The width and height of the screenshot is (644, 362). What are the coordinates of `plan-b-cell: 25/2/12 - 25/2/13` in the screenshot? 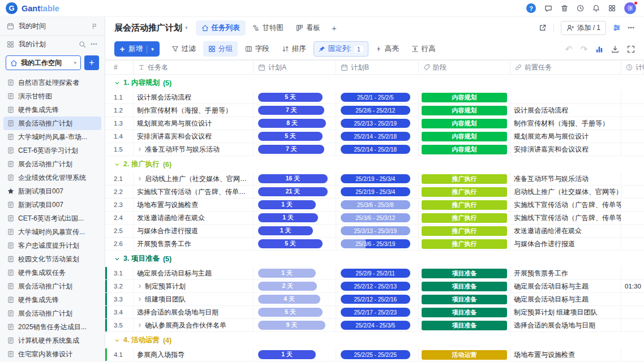 It's located at (377, 286).